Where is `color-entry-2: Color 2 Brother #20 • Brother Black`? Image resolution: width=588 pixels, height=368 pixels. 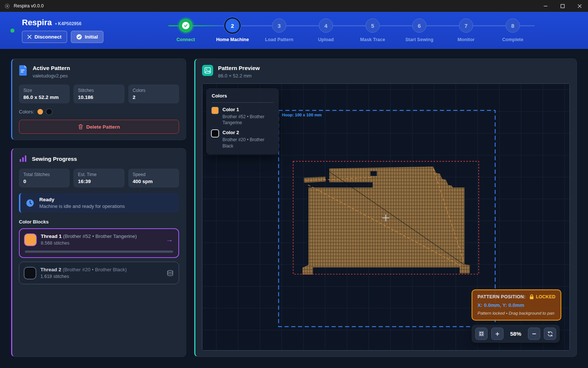 color-entry-2: Color 2 Brother #20 • Brother Black is located at coordinates (242, 139).